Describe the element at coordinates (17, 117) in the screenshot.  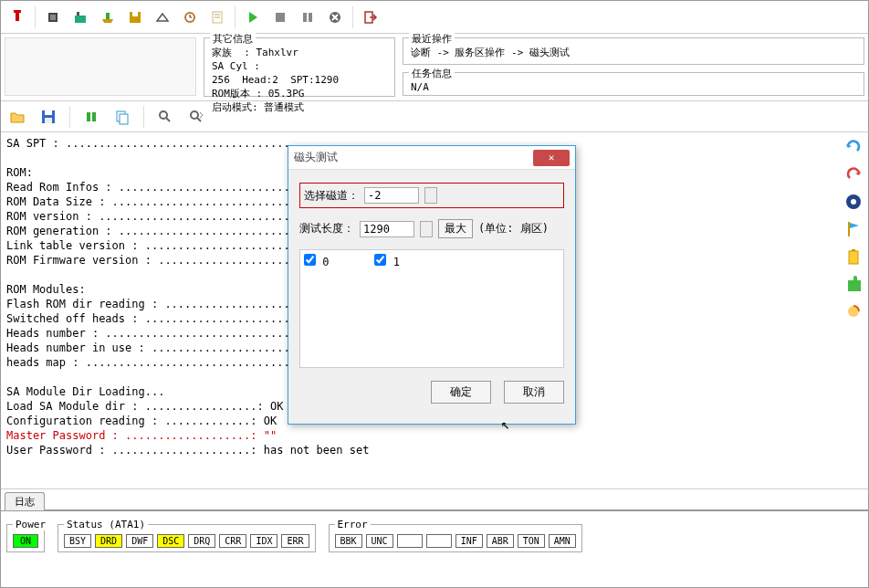
I see `open-icon` at that location.